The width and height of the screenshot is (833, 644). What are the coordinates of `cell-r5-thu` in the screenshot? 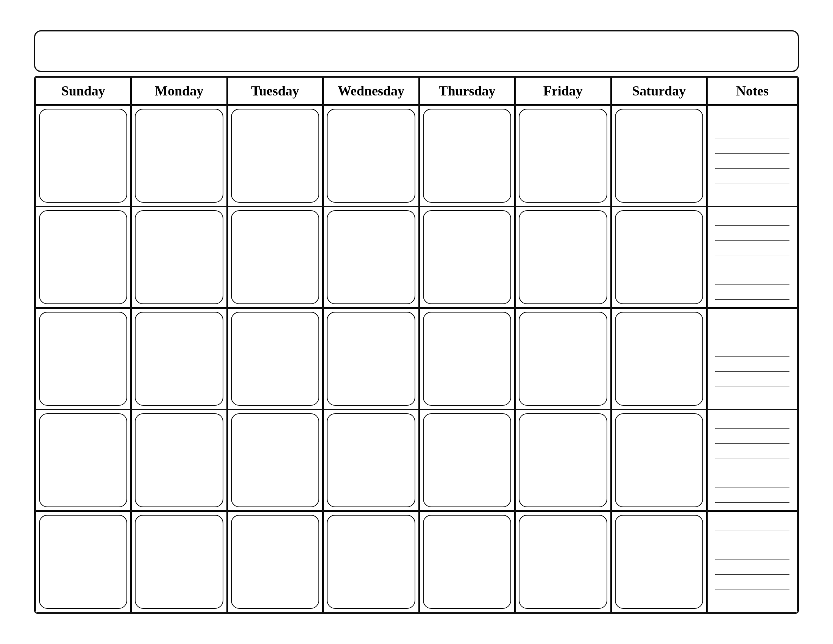 It's located at (467, 562).